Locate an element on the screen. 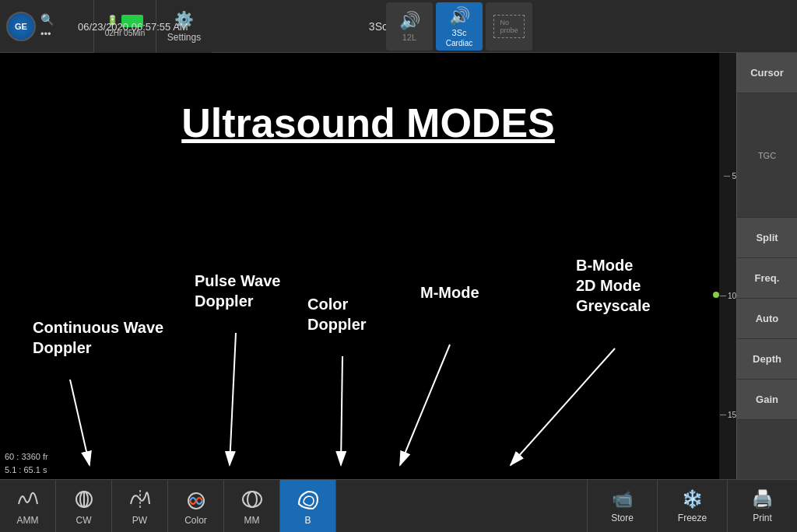 This screenshot has height=532, width=797. print-button: 🖨️ Print is located at coordinates (762, 506).